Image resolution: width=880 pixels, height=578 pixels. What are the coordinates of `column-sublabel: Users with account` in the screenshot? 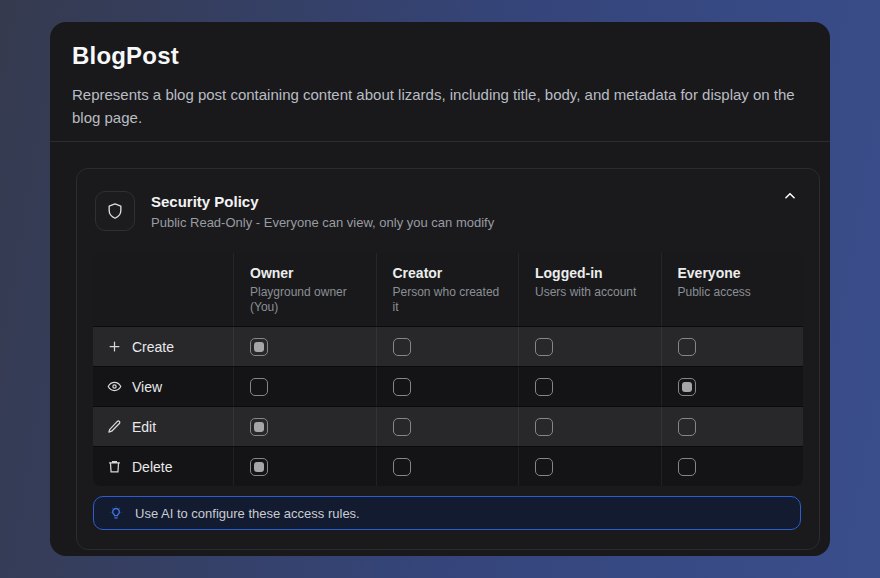 It's located at (590, 292).